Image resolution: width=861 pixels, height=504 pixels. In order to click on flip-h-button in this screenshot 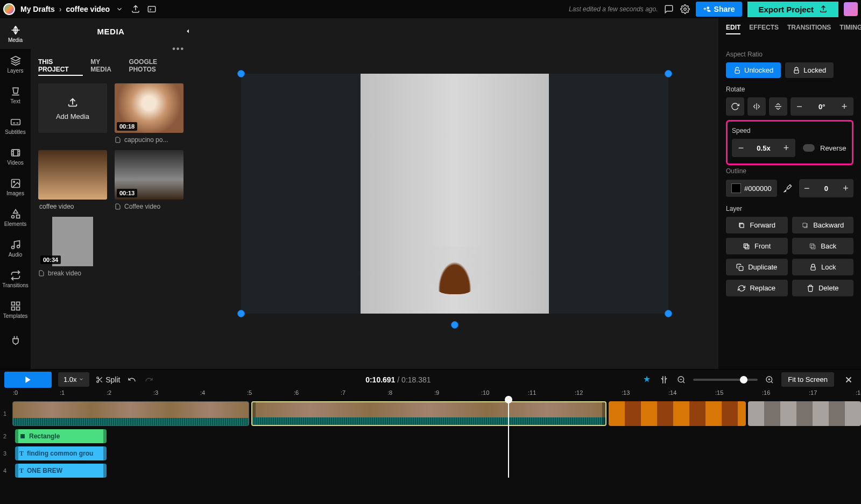, I will do `click(757, 107)`.